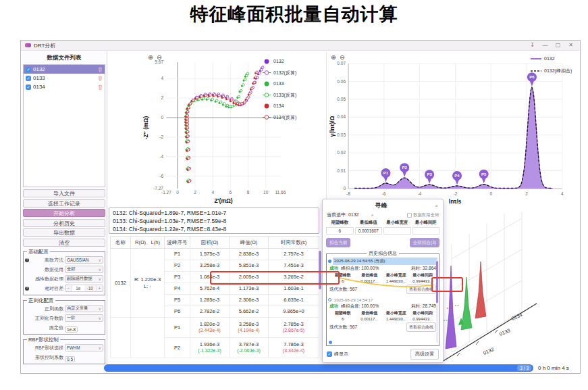  What do you see at coordinates (436, 205) in the screenshot?
I see `dialog-close-icon: ×` at bounding box center [436, 205].